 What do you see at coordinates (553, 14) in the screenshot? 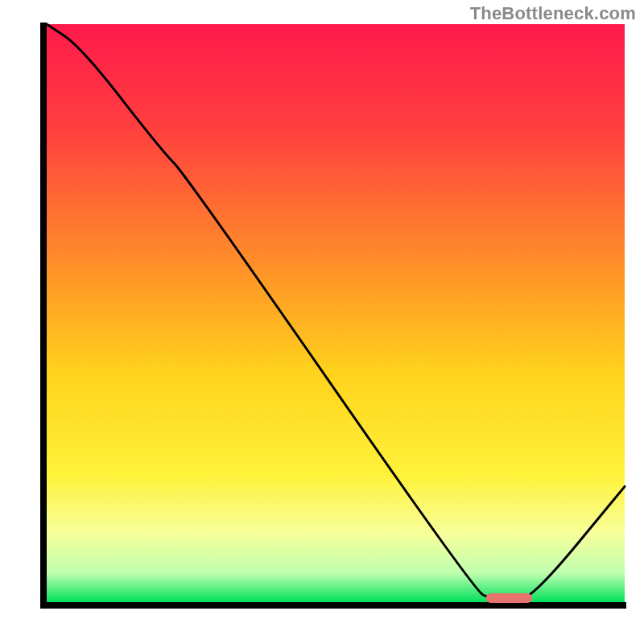
I see `watermark-text: TheBottleneck.com` at bounding box center [553, 14].